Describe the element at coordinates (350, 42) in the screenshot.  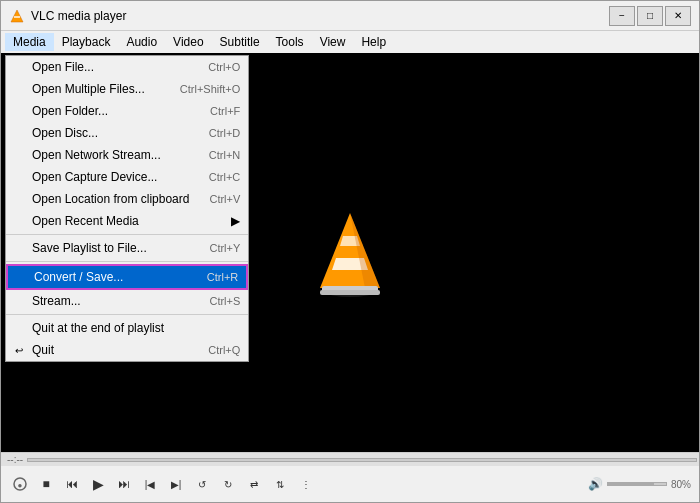
I see `menu-bar: Media Open File... Ctrl+O Open Multiple …` at that location.